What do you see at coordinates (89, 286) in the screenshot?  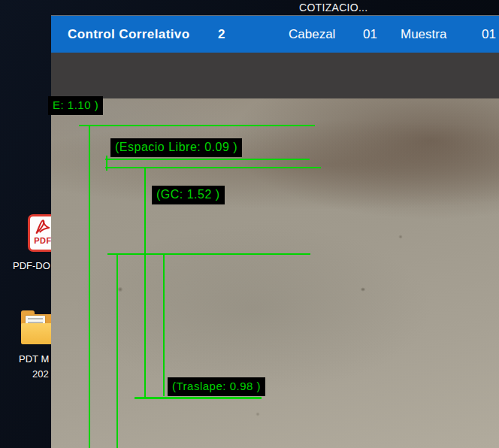 I see `measurement-line-e-vertical` at bounding box center [89, 286].